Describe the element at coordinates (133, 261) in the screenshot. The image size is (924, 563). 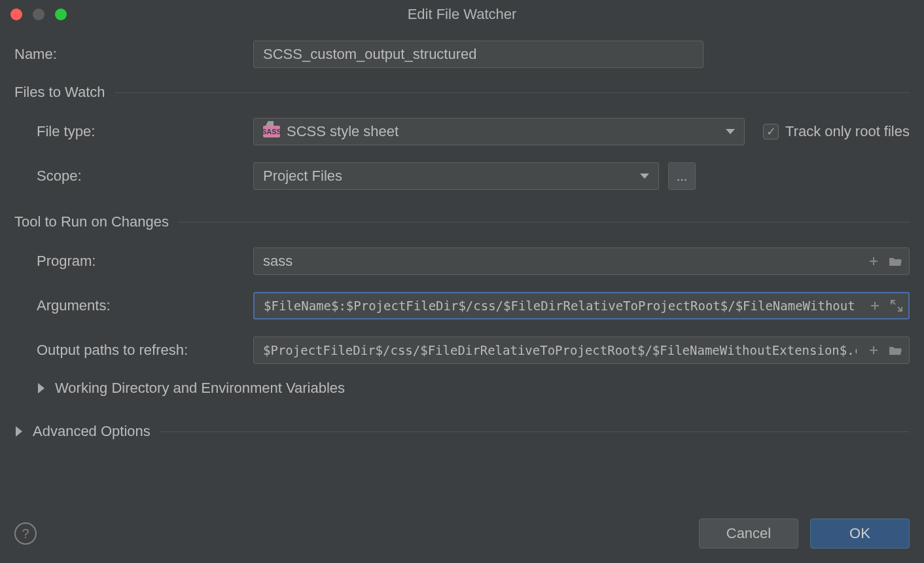
I see `program-label: Program:` at that location.